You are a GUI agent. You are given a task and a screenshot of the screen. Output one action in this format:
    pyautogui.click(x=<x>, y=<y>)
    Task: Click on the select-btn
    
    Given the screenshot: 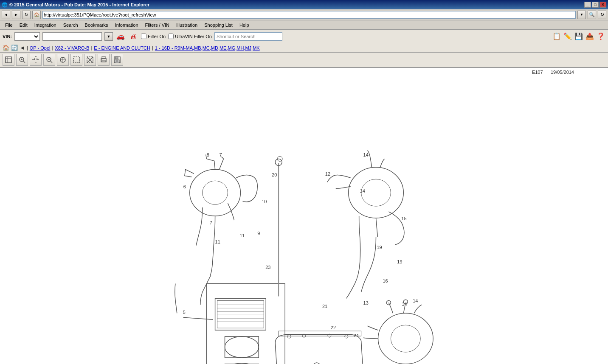 What is the action you would take?
    pyautogui.click(x=76, y=60)
    